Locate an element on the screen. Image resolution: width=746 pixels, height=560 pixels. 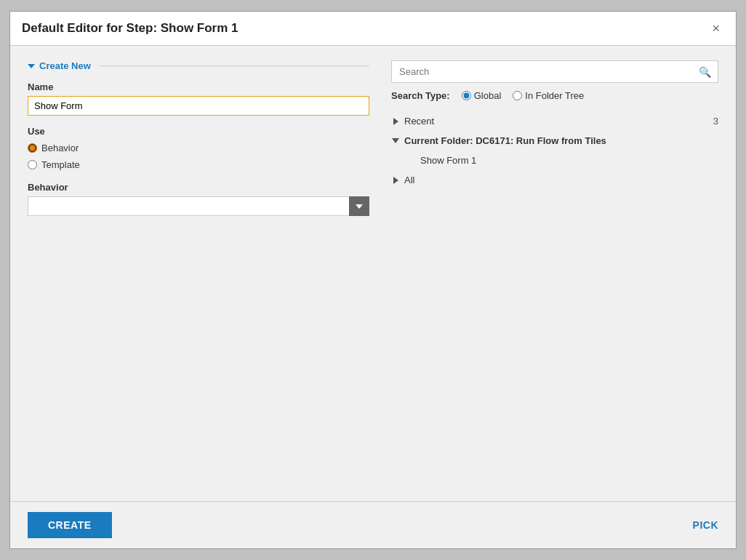
collapse-icon is located at coordinates (31, 66).